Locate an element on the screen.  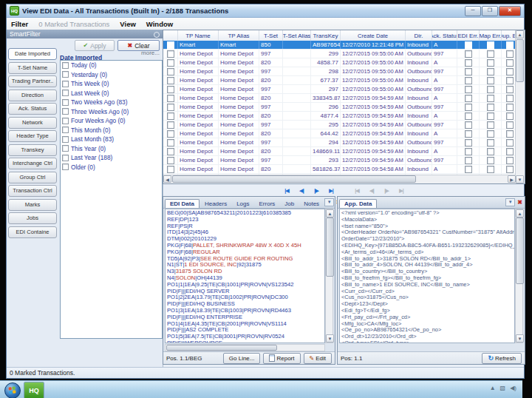
table-row: Home DepotHome Depot99729312/27/2015 09:… is located at coordinates (340, 161).